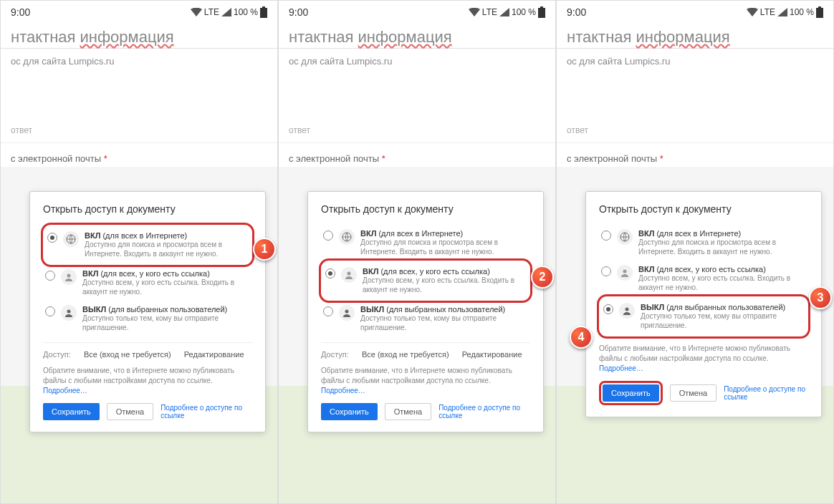 The width and height of the screenshot is (834, 504). I want to click on battery-label: 100 %, so click(246, 12).